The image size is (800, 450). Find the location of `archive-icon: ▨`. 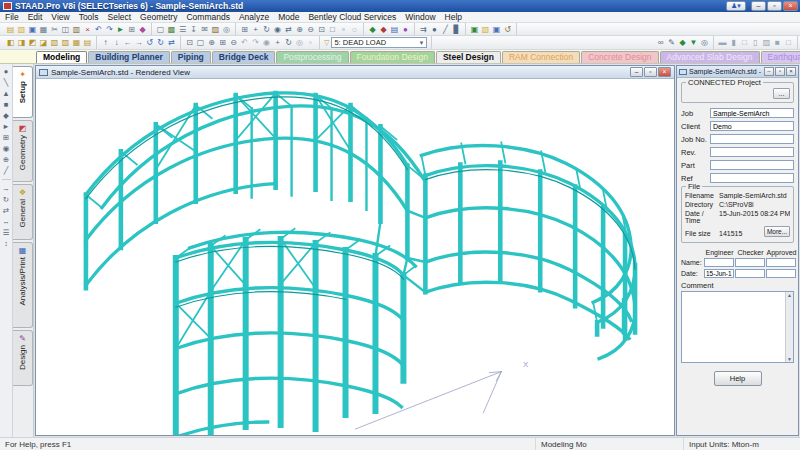

archive-icon: ▨ is located at coordinates (216, 30).